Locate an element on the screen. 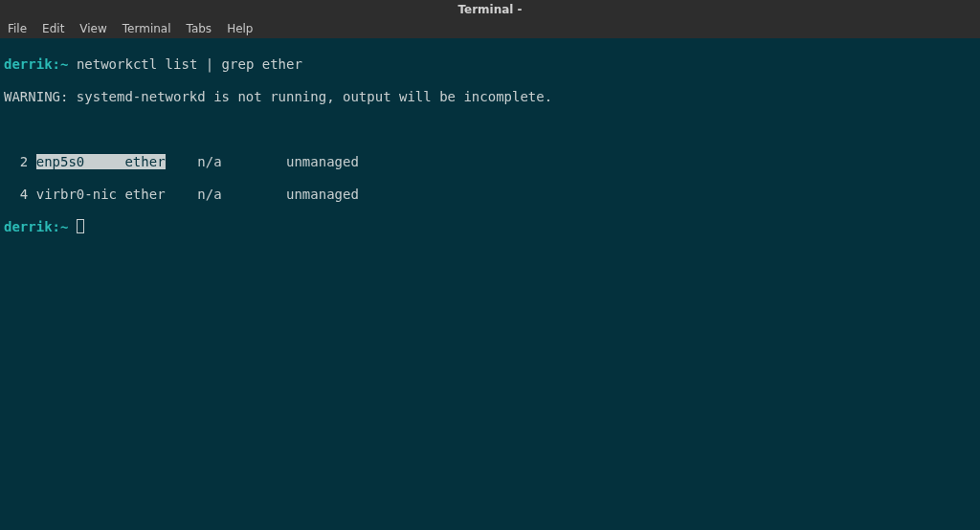  command-text: networkctl list | grep ether is located at coordinates (189, 64).